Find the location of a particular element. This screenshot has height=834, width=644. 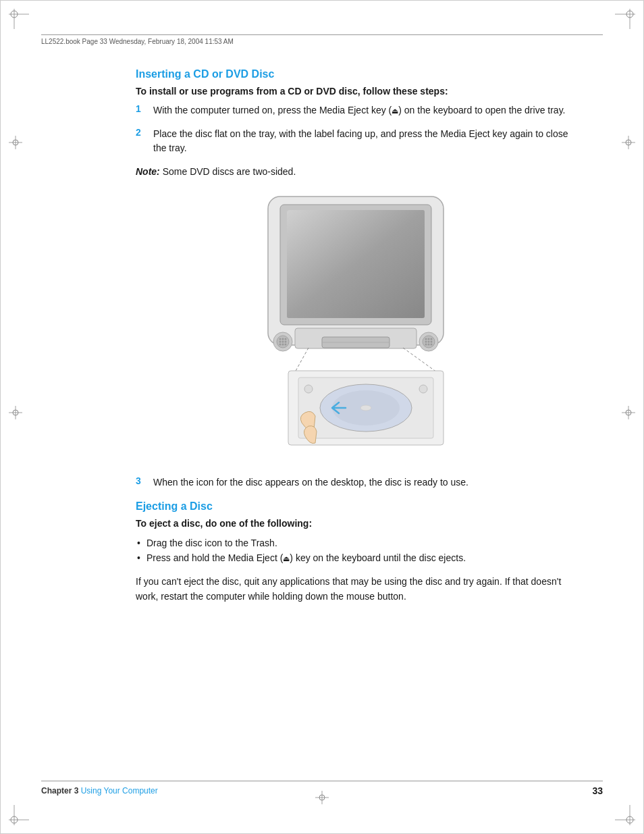

step-1: 1 With the computer turned on, press the… is located at coordinates (356, 111).